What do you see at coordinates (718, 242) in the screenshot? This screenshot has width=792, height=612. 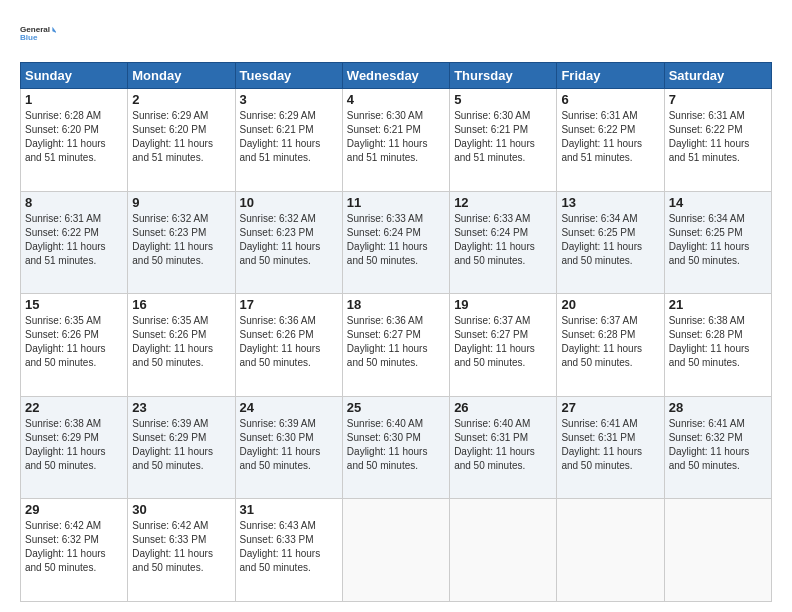 I see `cell-week2-day6: 14 Sunrise: 6:34 AM Sunset: 6:25 PM Dayl…` at bounding box center [718, 242].